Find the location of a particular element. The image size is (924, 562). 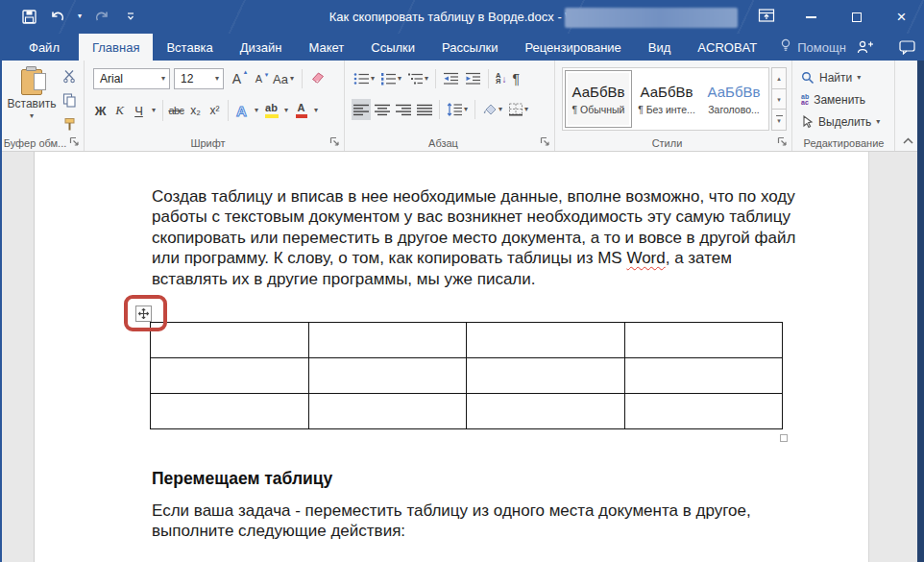

tab-file: Файл is located at coordinates (44, 47).